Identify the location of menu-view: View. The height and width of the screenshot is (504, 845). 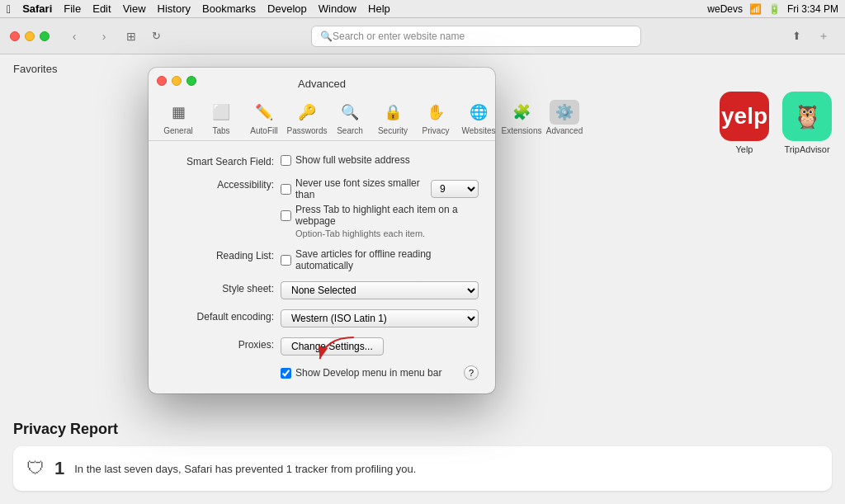
(135, 8).